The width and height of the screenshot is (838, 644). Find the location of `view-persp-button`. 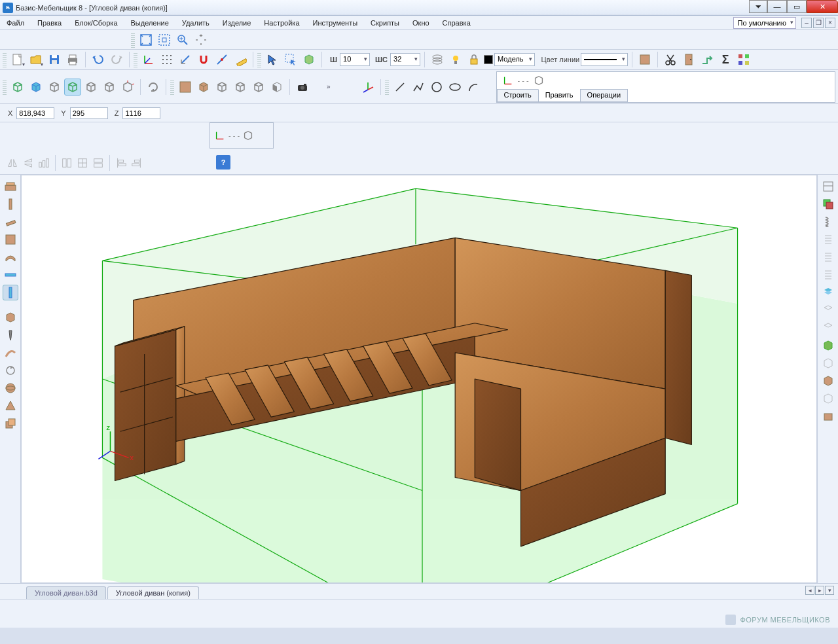

view-persp-button is located at coordinates (128, 87).